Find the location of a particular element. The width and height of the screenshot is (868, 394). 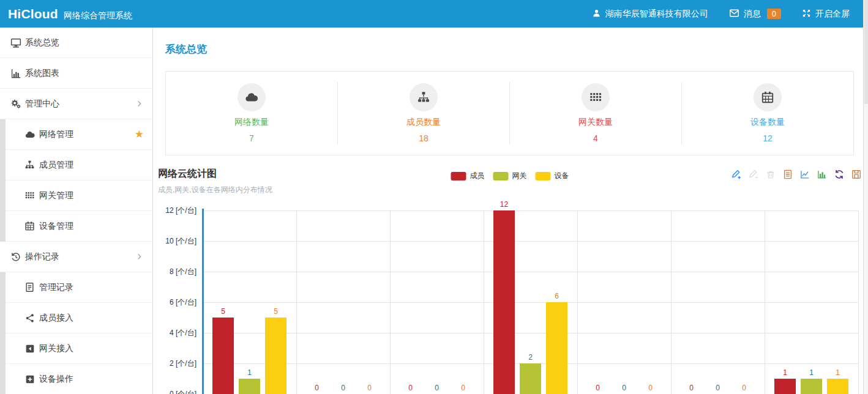

gears-icon is located at coordinates (16, 104).